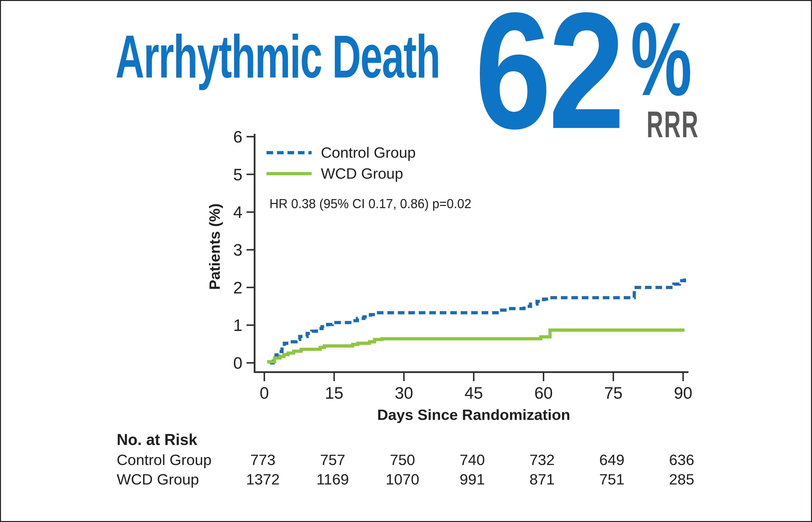  What do you see at coordinates (542, 460) in the screenshot?
I see `risk-value: 732` at bounding box center [542, 460].